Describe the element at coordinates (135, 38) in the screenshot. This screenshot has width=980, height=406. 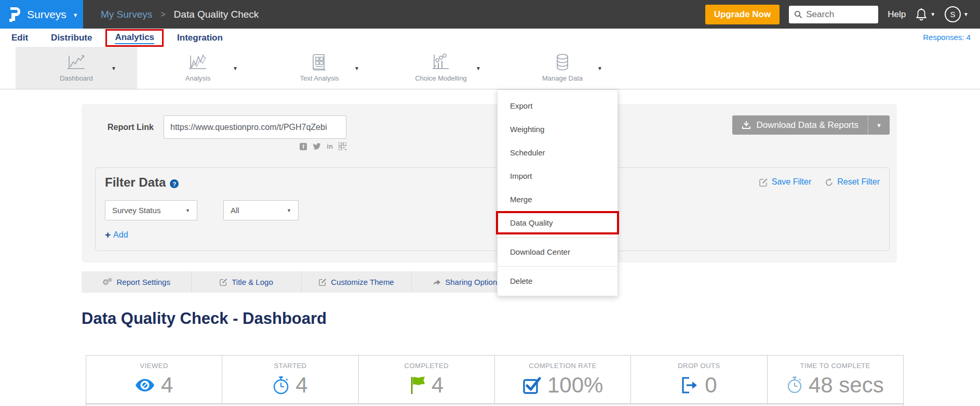
I see `tab-analytics: Analytics` at that location.